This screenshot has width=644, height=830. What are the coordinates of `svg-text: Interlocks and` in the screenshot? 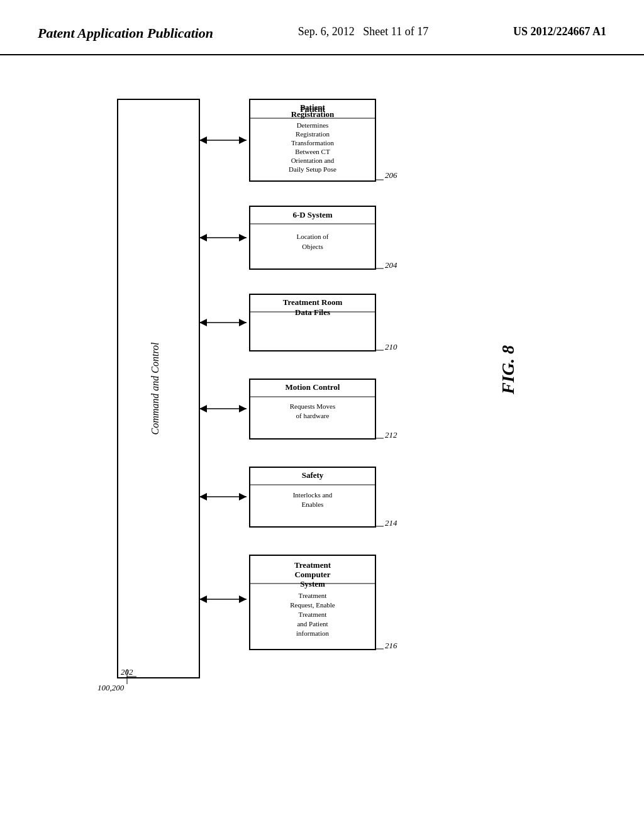 It's located at (313, 495).